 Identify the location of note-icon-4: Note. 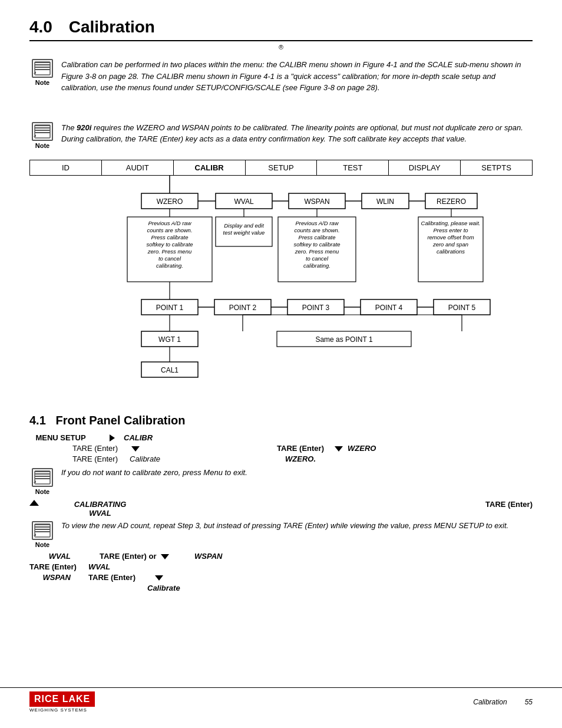
(42, 535).